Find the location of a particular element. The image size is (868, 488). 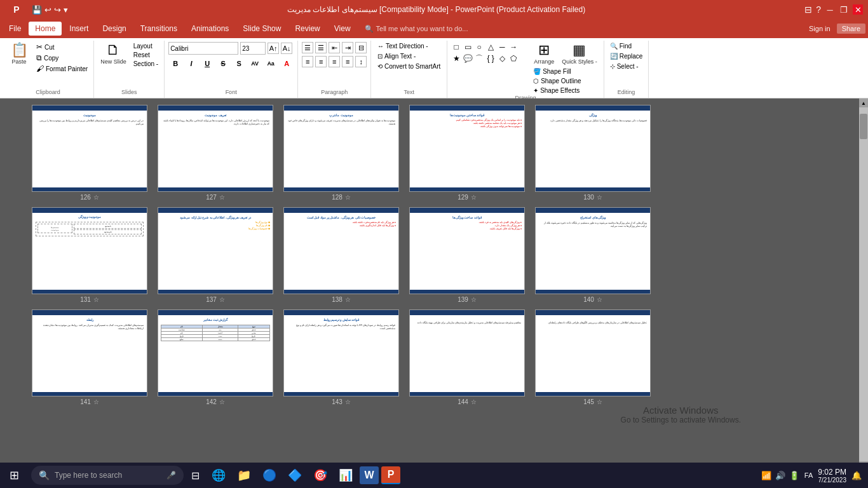

start-button: ⊞ is located at coordinates (14, 475).